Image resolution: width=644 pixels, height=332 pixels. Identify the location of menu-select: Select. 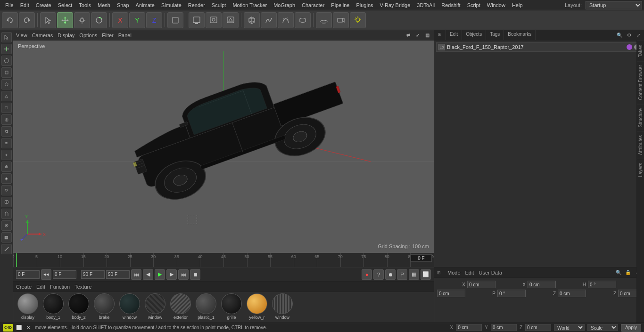
(65, 5).